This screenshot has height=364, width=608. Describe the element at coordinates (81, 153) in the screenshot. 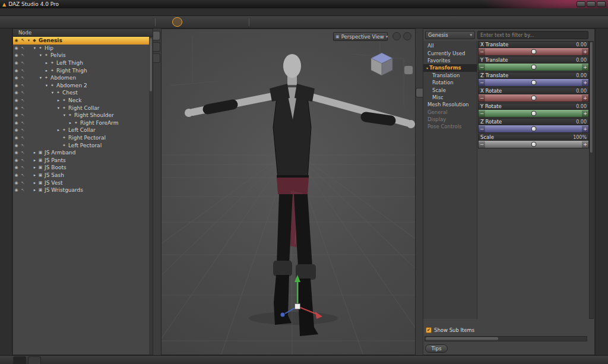

I see `scene-node-row: ◉ ↖ ▸ ▣ JS Armband` at that location.